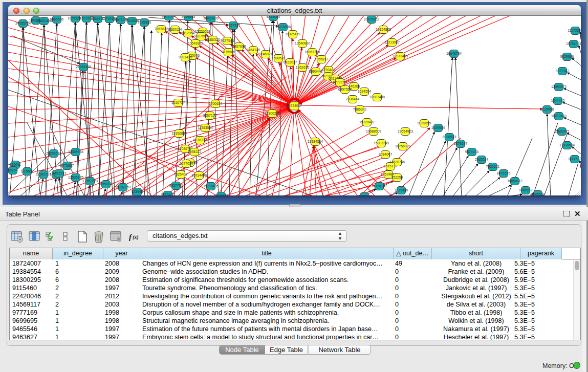 The height and width of the screenshot is (372, 588). I want to click on svg-text: 20876862, so click(372, 19).